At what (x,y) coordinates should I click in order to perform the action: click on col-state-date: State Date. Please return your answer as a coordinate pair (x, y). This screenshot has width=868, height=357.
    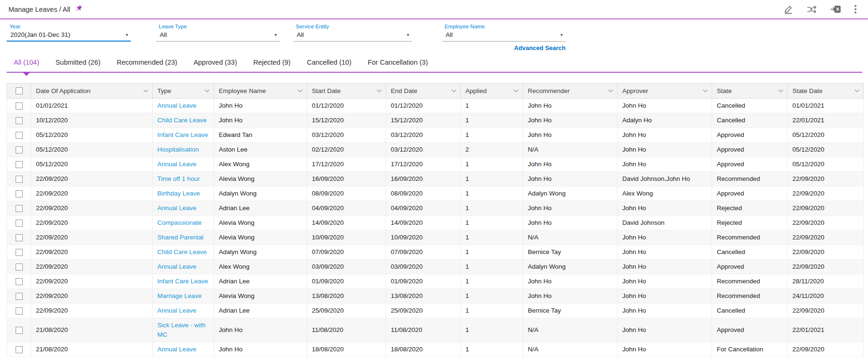
    Looking at the image, I should click on (826, 91).